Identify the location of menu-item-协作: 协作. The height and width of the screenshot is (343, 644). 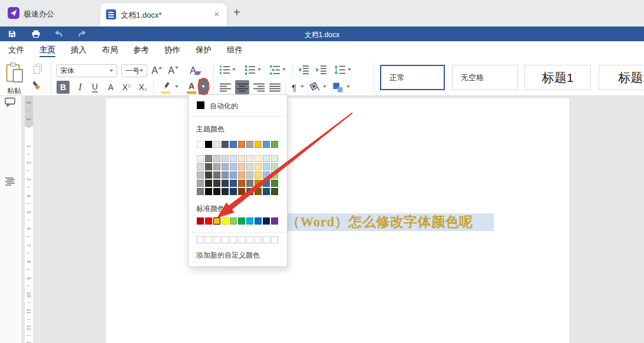
(172, 50).